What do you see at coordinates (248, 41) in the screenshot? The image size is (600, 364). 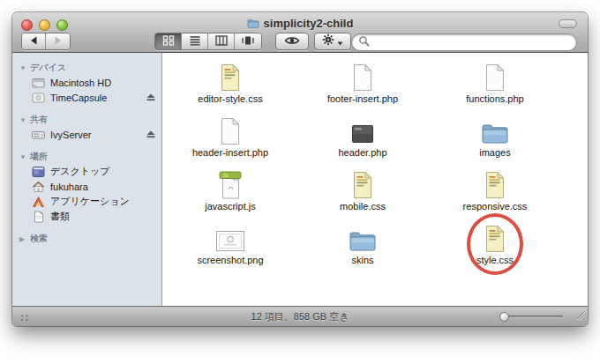 I see `coverflow-view-icon` at bounding box center [248, 41].